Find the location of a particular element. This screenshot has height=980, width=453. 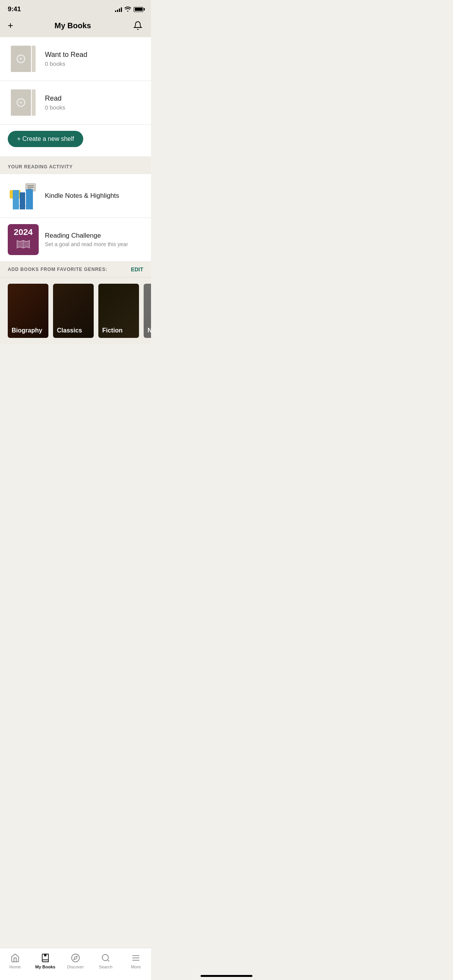

kindle-notes-item: " " Kindle Notes & Highlights is located at coordinates (76, 196).